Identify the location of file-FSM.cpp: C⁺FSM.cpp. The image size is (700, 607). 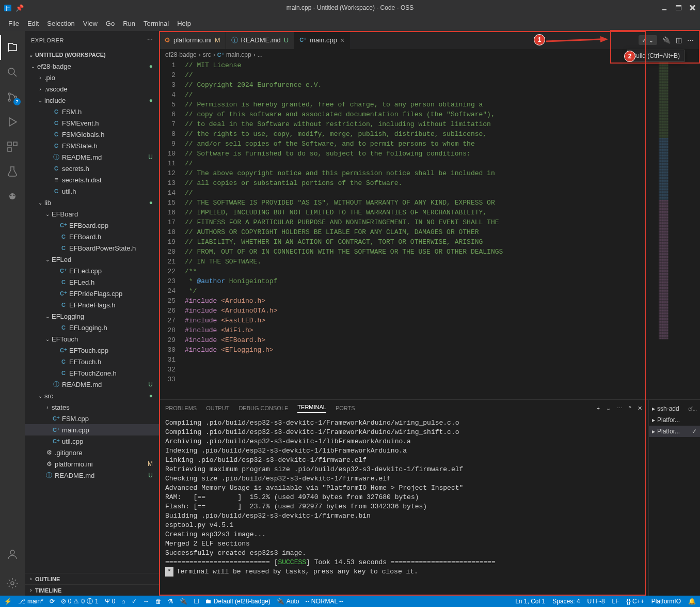
(92, 418).